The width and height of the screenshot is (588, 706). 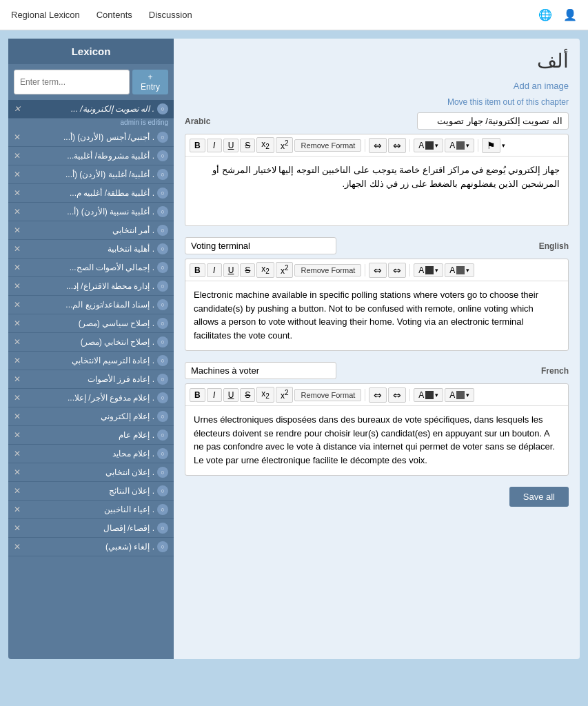 What do you see at coordinates (91, 547) in the screenshot?
I see `list-item: ✕ . إلغاء (شعبي) ○` at bounding box center [91, 547].